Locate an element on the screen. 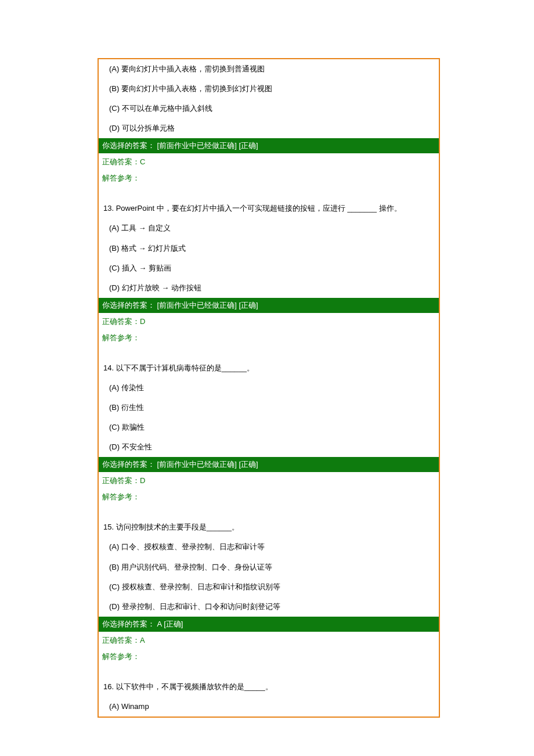  q13-selected-answer: 你选择的答案： [前面作业中已经做正确] [正确] is located at coordinates (269, 305).